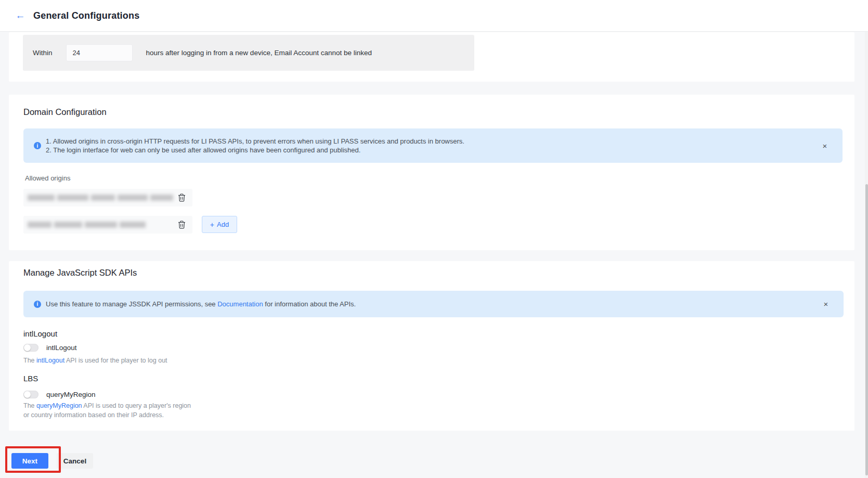  Describe the element at coordinates (259, 53) in the screenshot. I see `hours-suffix-label: hours after logging in from a new device…` at that location.